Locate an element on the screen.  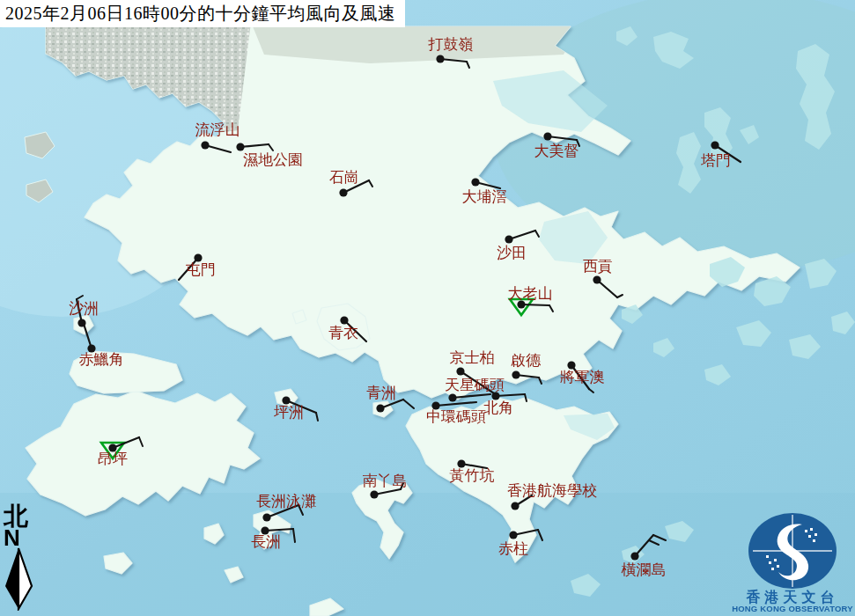
hko-name-english: HONG KONG OBSERVATORY is located at coordinates (792, 609).